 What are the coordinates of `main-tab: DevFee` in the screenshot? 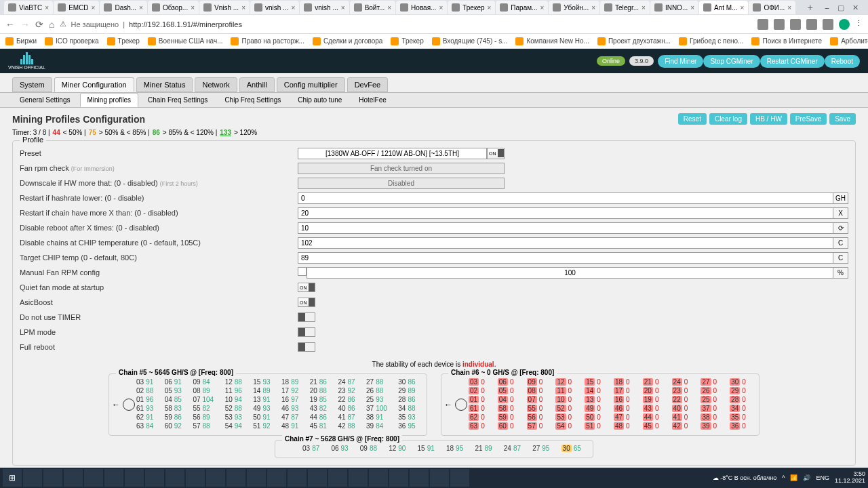 It's located at (368, 85).